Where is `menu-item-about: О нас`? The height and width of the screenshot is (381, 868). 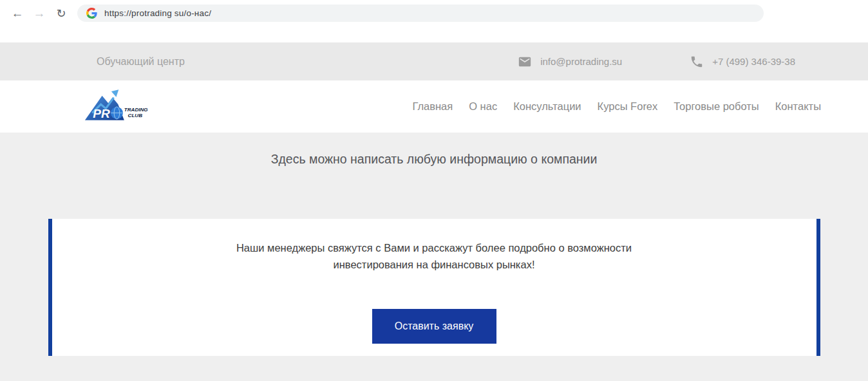 menu-item-about: О нас is located at coordinates (483, 107).